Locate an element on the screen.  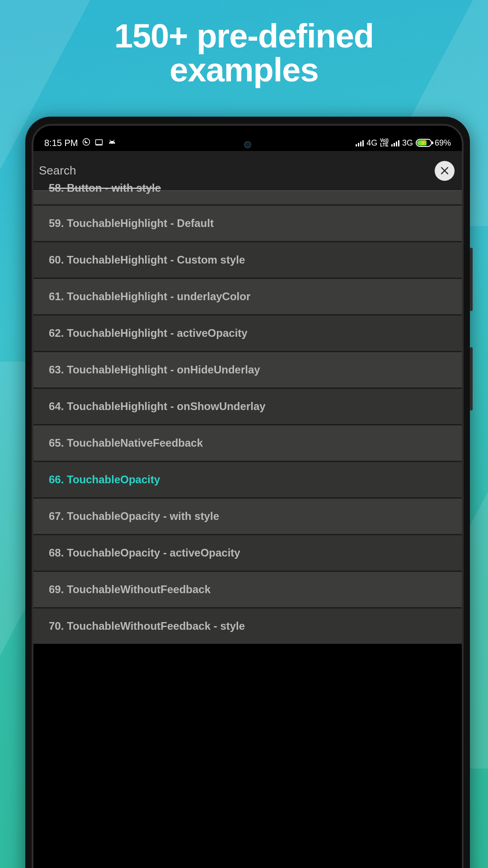
list-item: 63. TouchableHighlight - onHideUnderlay is located at coordinates (248, 370).